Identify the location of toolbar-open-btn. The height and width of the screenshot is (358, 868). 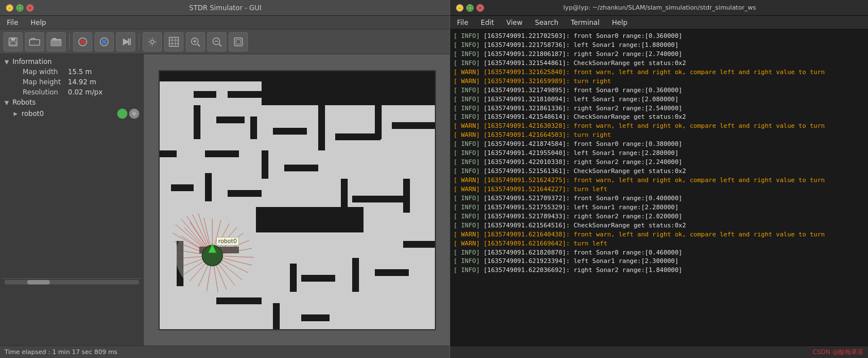
(35, 42).